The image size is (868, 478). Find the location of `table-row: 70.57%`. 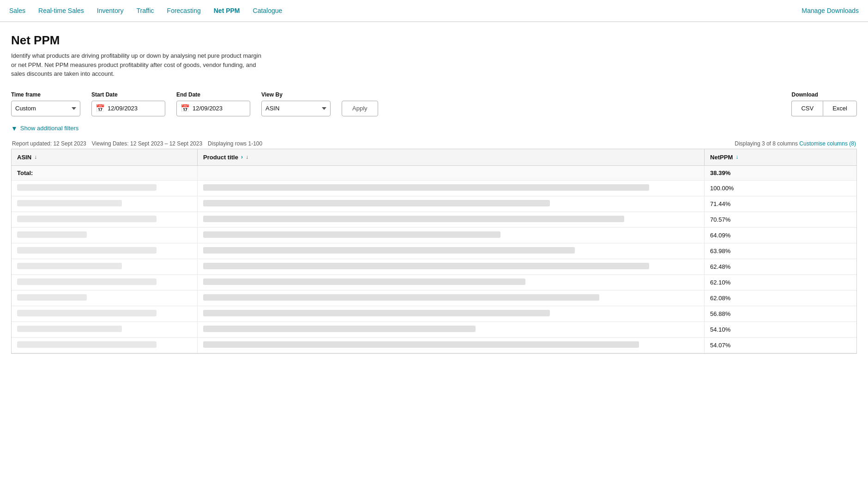

table-row: 70.57% is located at coordinates (434, 219).